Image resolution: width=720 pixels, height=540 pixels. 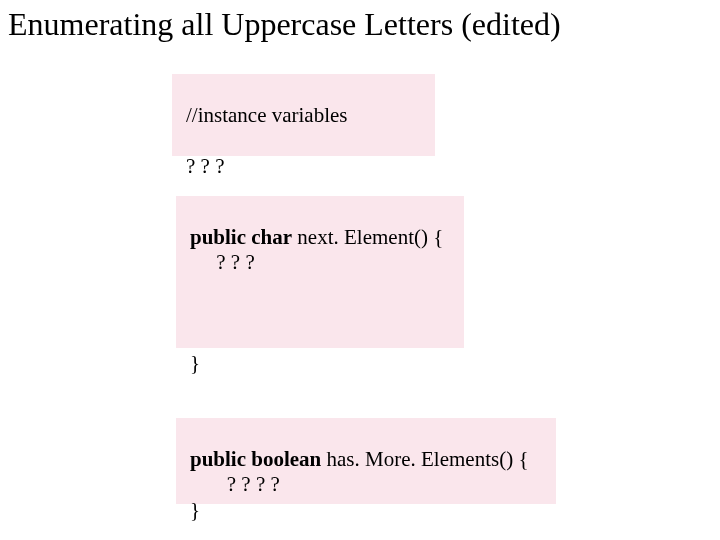 I want to click on keyword: public char, so click(x=241, y=237).